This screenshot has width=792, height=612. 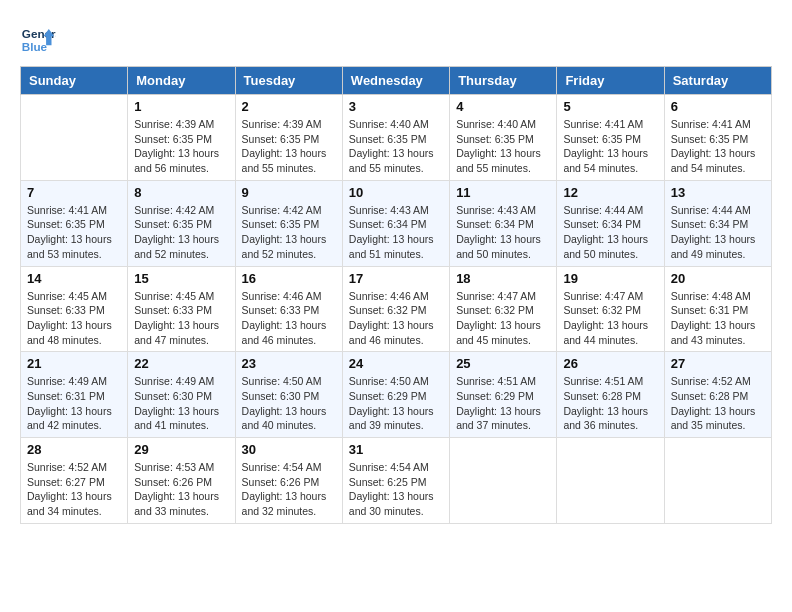 What do you see at coordinates (74, 278) in the screenshot?
I see `day-number: 14` at bounding box center [74, 278].